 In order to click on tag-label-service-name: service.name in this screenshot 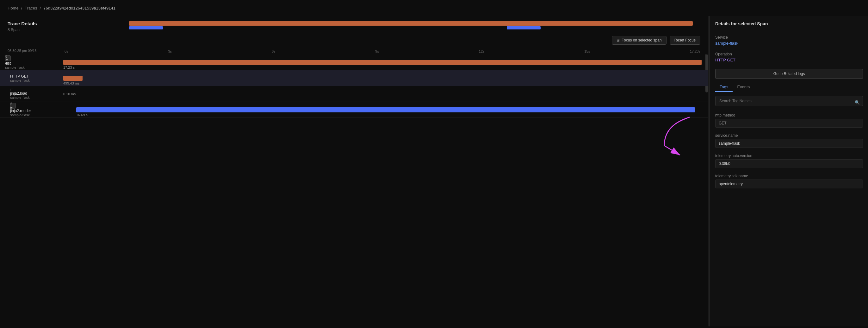, I will do `click(789, 136)`.